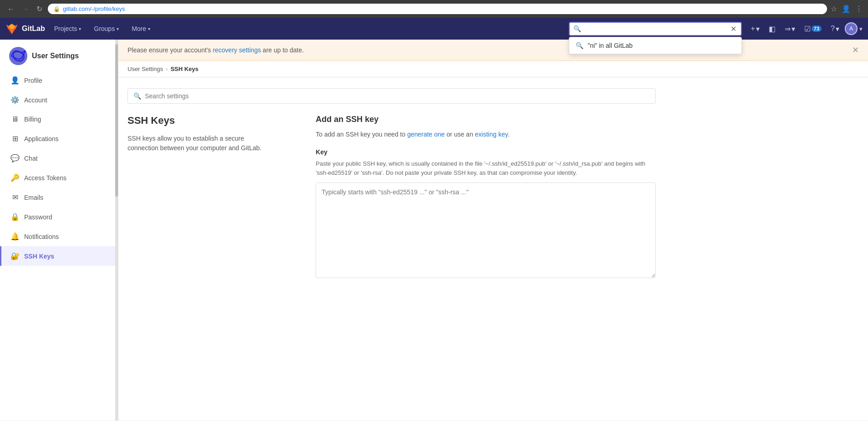 The width and height of the screenshot is (868, 421). What do you see at coordinates (460, 134) in the screenshot?
I see `add-desc-between: or use an` at bounding box center [460, 134].